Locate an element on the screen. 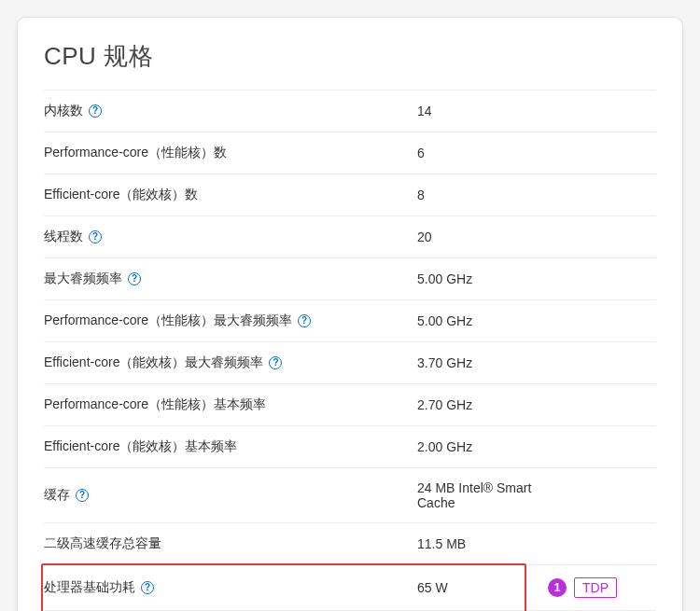  spec-value: 2.00 GHz is located at coordinates (483, 447).